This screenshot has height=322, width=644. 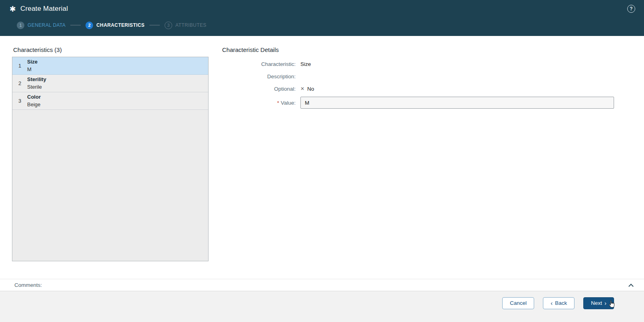 I want to click on page-title: Create Material, so click(x=324, y=9).